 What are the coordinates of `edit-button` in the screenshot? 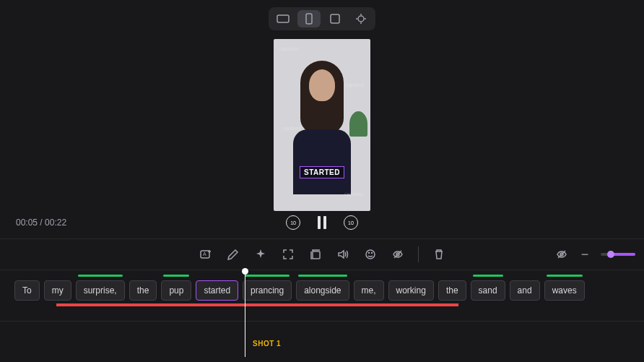 It's located at (233, 254).